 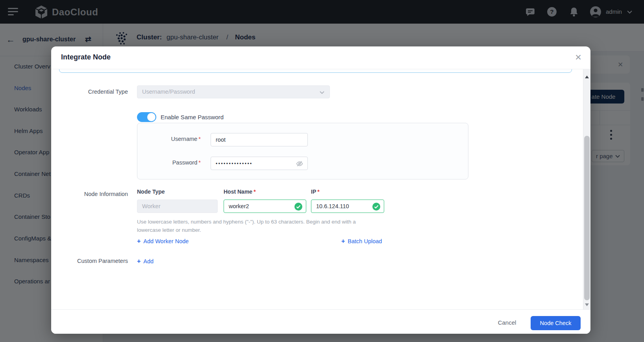 I want to click on masked-password: ••••••••••••••, so click(x=234, y=164).